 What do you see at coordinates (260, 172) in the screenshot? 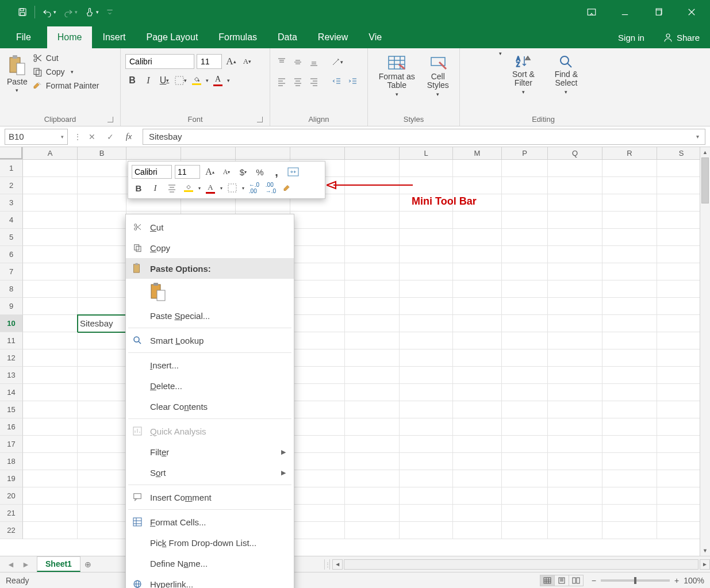
I see `mtb-percent: %` at bounding box center [260, 172].